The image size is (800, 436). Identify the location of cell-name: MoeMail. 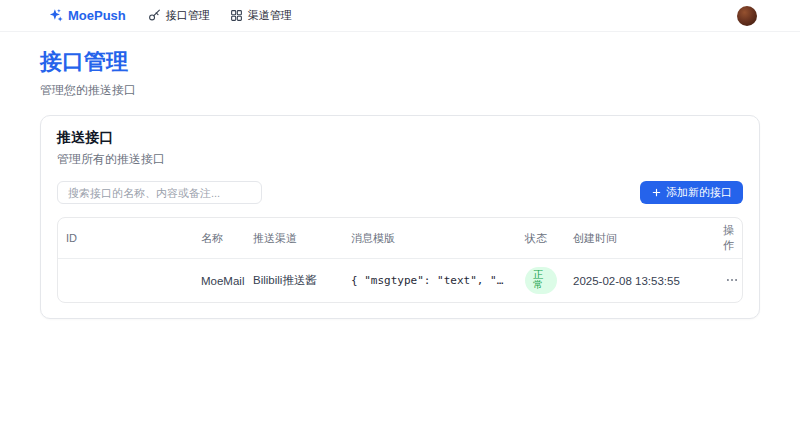
(219, 281).